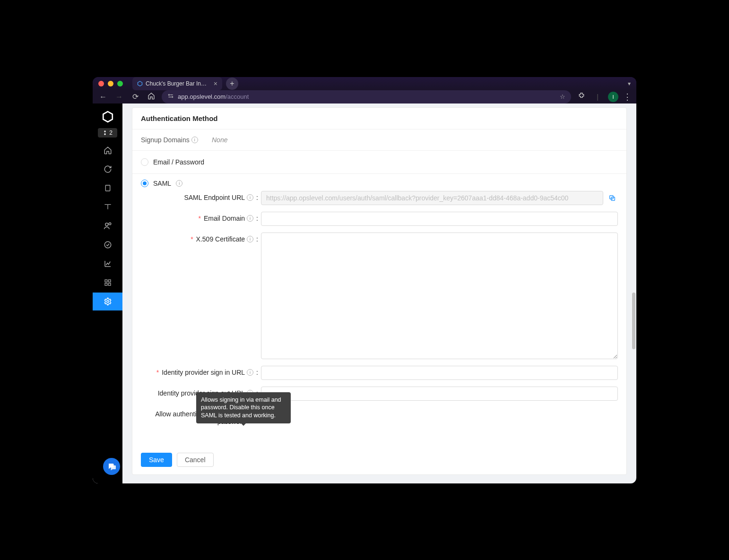  What do you see at coordinates (111, 84) in the screenshot?
I see `traffic-lights` at bounding box center [111, 84].